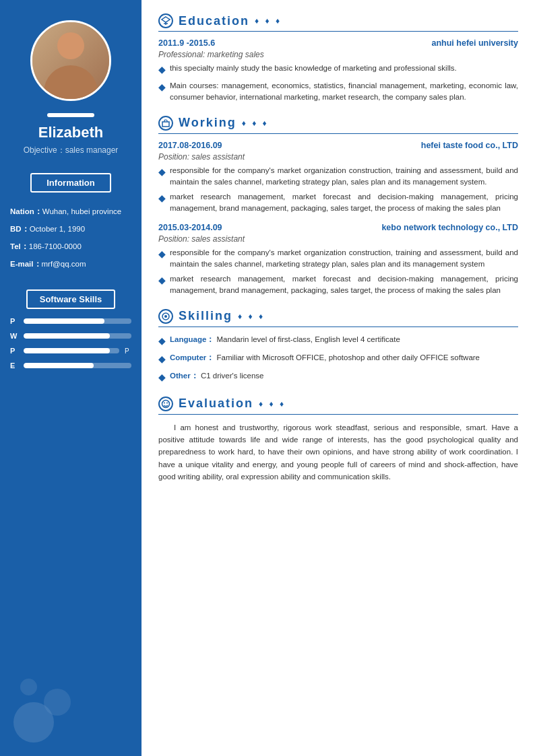 Image resolution: width=535 pixels, height=756 pixels. Describe the element at coordinates (192, 357) in the screenshot. I see `skill-computer-key: Computer：` at that location.